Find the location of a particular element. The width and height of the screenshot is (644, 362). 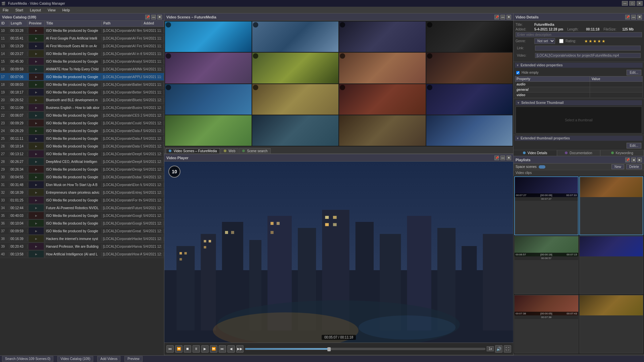

col-title: Title is located at coordinates (73, 23).